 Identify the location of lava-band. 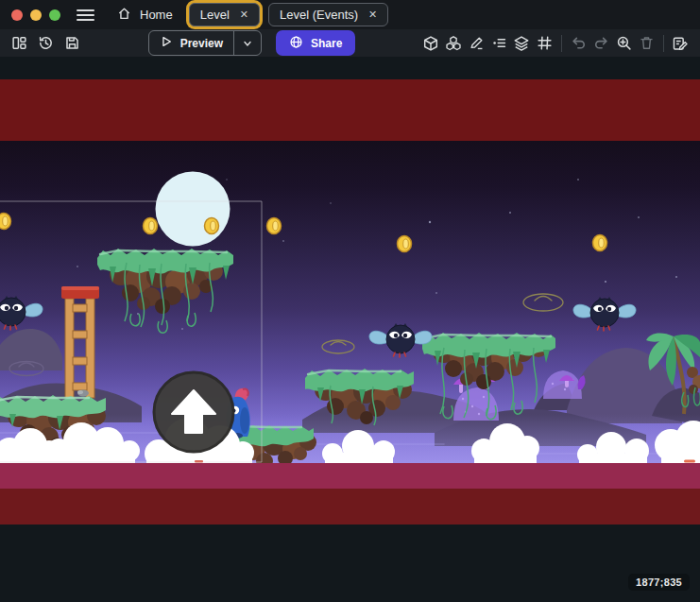
(350, 476).